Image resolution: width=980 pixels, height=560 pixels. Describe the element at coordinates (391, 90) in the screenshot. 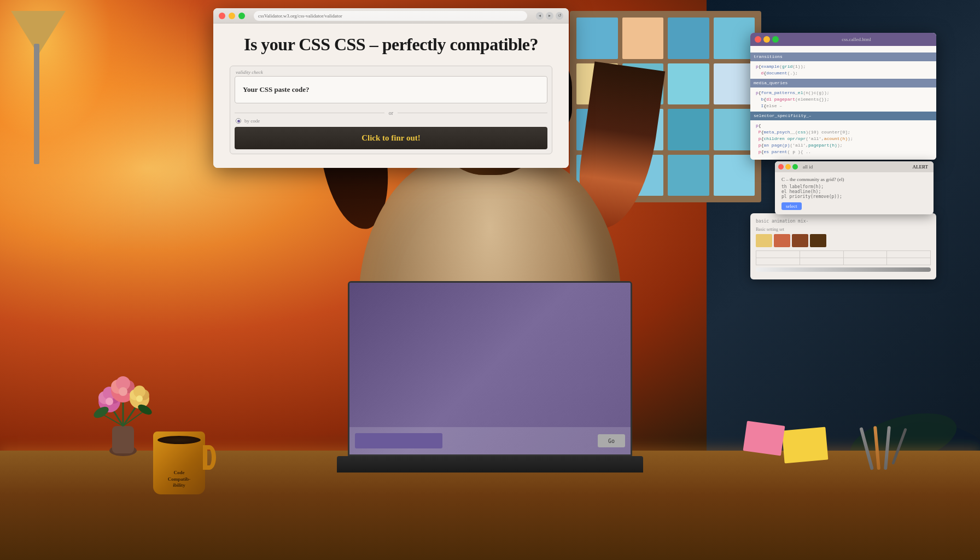

I see `css-input-field: Your CSS paste code?` at that location.